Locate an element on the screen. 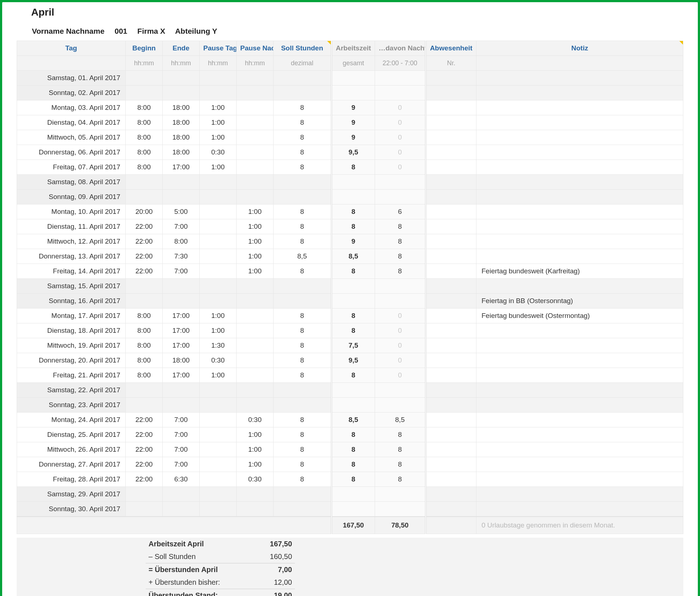  cell-note: Feiertag bundesweit (Ostermontag) is located at coordinates (580, 316).